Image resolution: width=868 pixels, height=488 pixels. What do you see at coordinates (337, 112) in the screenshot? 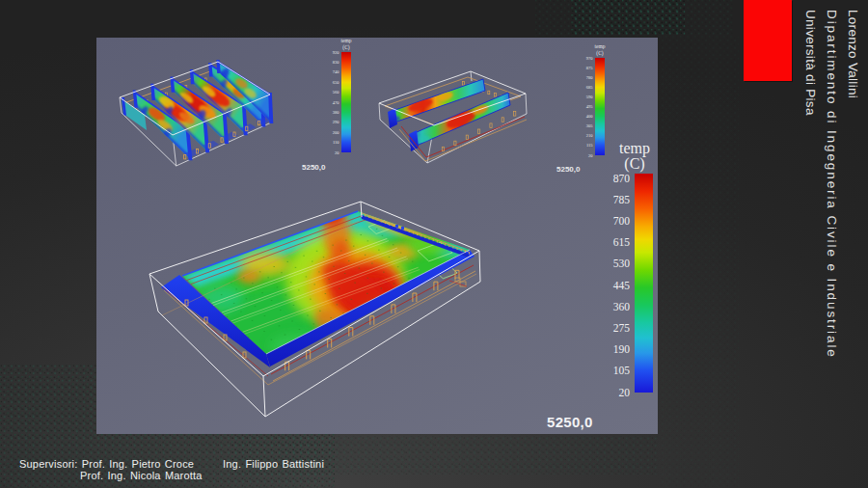
I see `svg-text: 380` at bounding box center [337, 112].